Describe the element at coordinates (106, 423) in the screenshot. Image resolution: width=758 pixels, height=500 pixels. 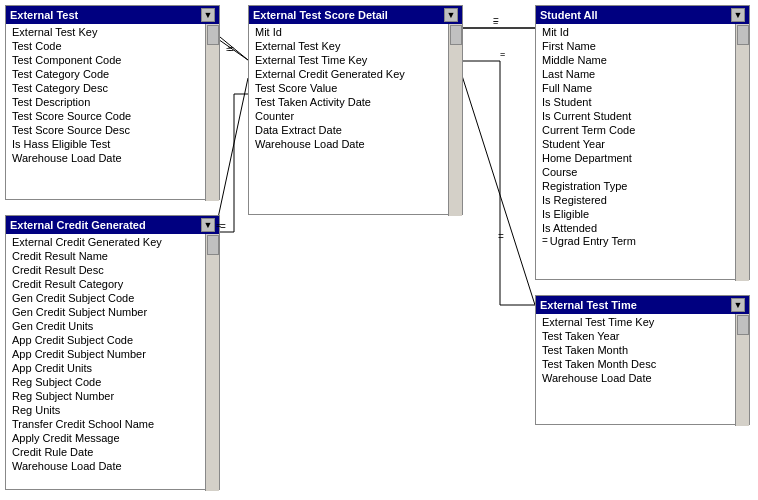
I see `table-row: Transfer Credit School Name` at that location.